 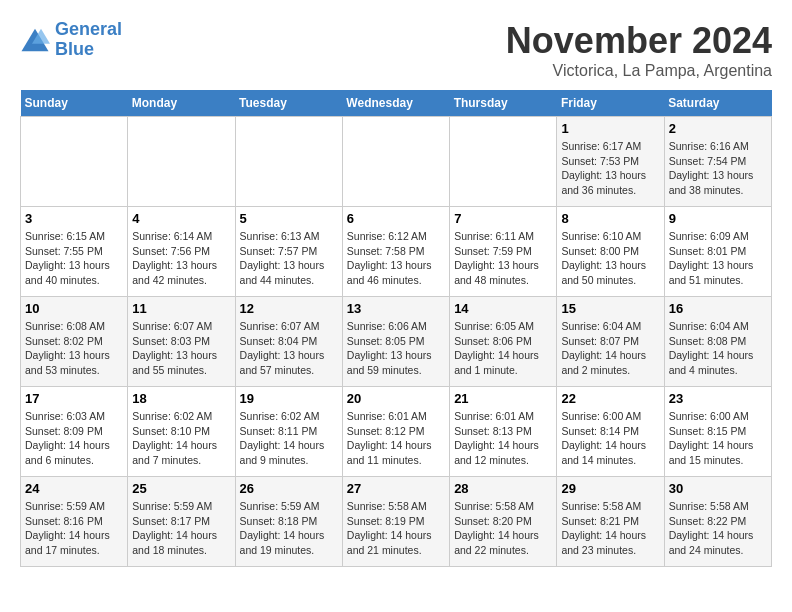 What do you see at coordinates (718, 398) in the screenshot?
I see `day-number: 23` at bounding box center [718, 398].